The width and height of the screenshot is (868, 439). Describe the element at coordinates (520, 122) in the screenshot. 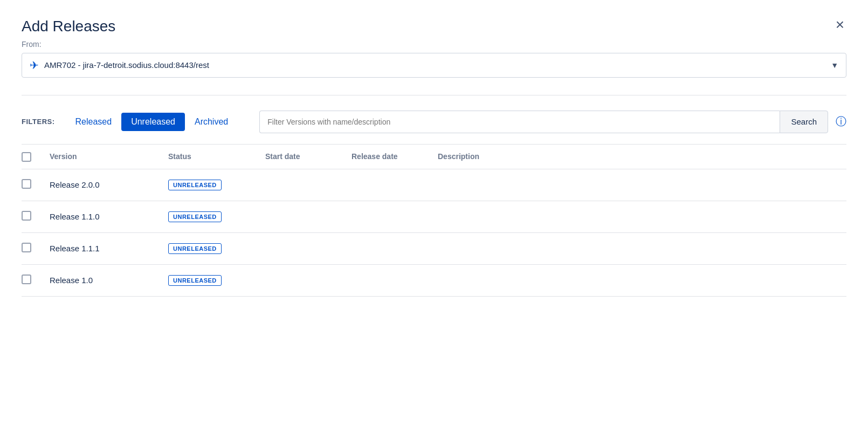

I see `filter-versions-input` at that location.